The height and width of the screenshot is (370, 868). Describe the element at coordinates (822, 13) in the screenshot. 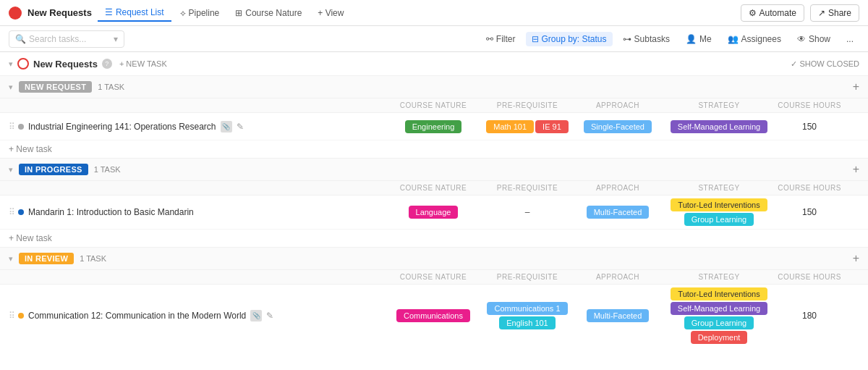

I see `share-icon: ↗` at that location.